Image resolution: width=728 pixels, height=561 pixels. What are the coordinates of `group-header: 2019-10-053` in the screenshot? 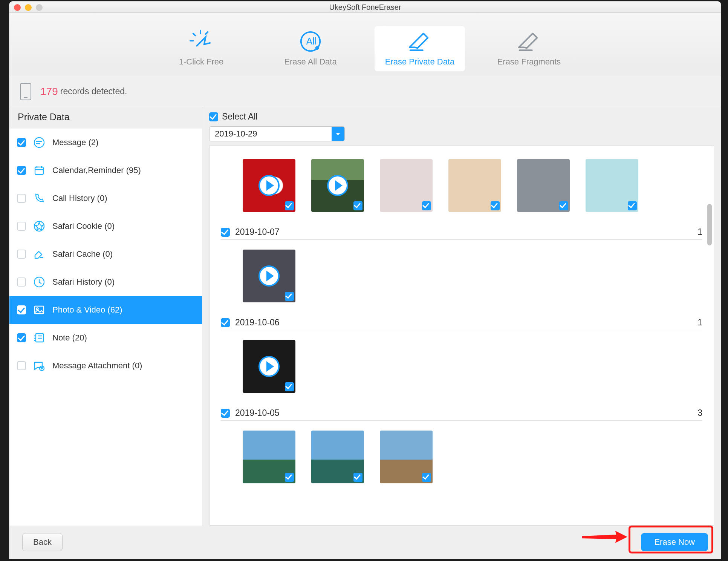 It's located at (462, 411).